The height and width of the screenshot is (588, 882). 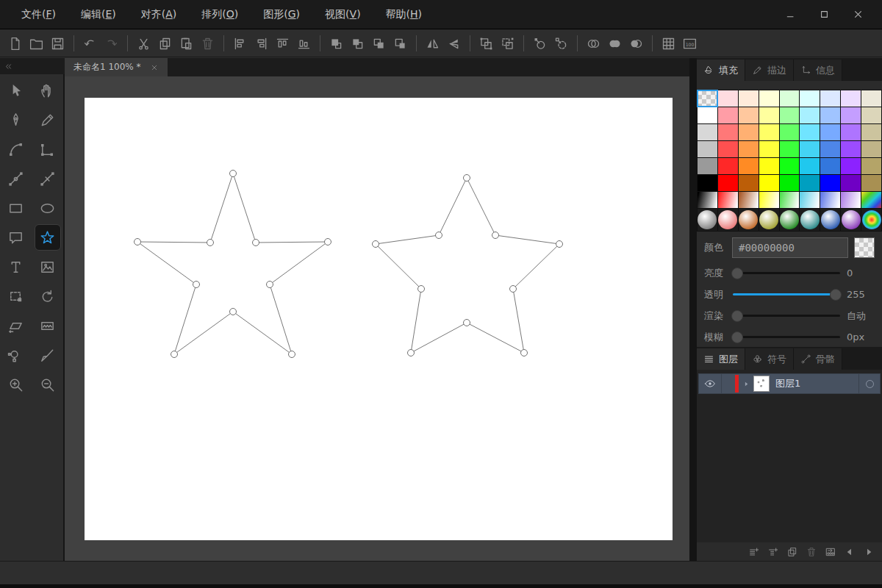 What do you see at coordinates (165, 44) in the screenshot?
I see `copy-button` at bounding box center [165, 44].